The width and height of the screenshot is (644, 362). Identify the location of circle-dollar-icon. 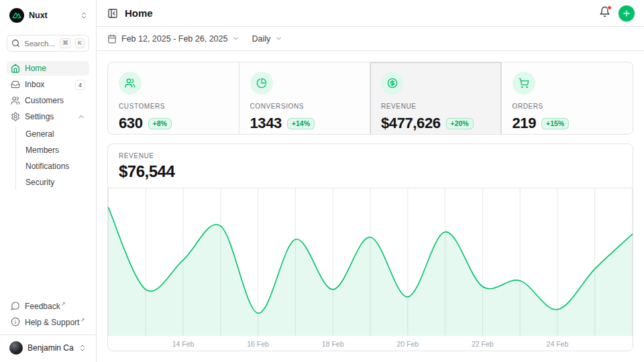
(392, 83).